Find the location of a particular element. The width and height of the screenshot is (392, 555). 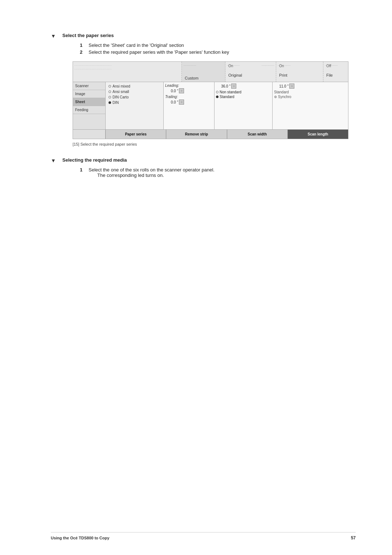

sidebar-item-feeding: Feeding is located at coordinates (89, 110).